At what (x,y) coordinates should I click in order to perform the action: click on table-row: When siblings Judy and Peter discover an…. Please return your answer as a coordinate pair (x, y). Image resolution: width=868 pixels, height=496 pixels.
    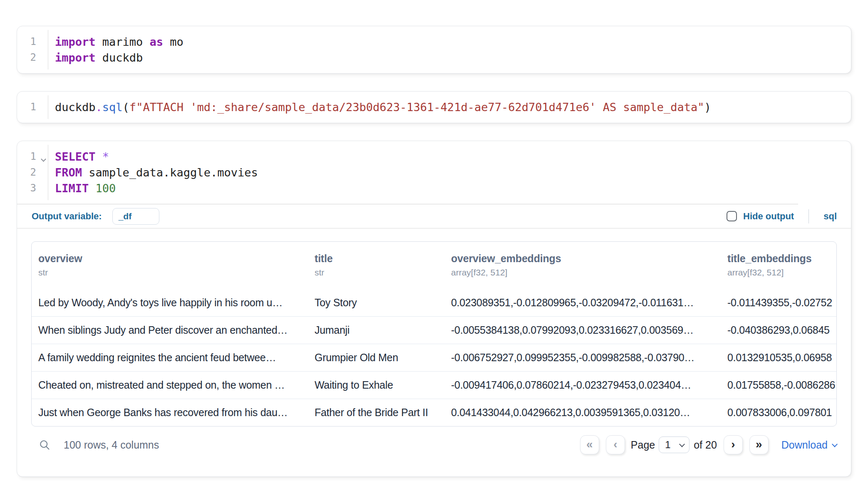
    Looking at the image, I should click on (434, 330).